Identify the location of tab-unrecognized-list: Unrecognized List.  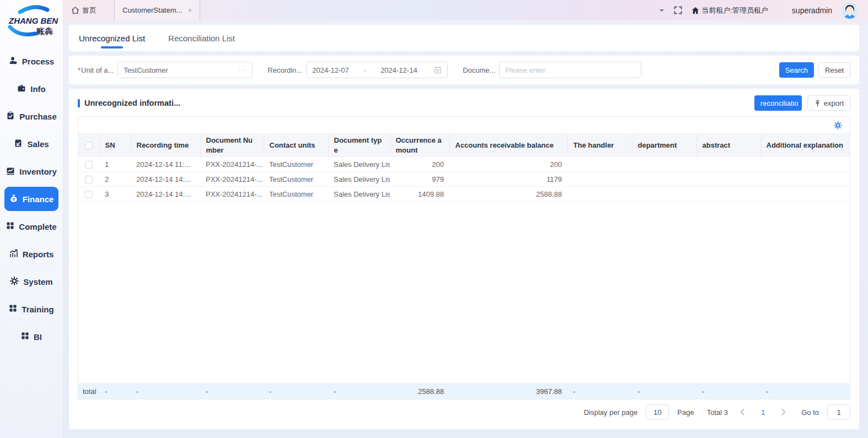
(112, 38).